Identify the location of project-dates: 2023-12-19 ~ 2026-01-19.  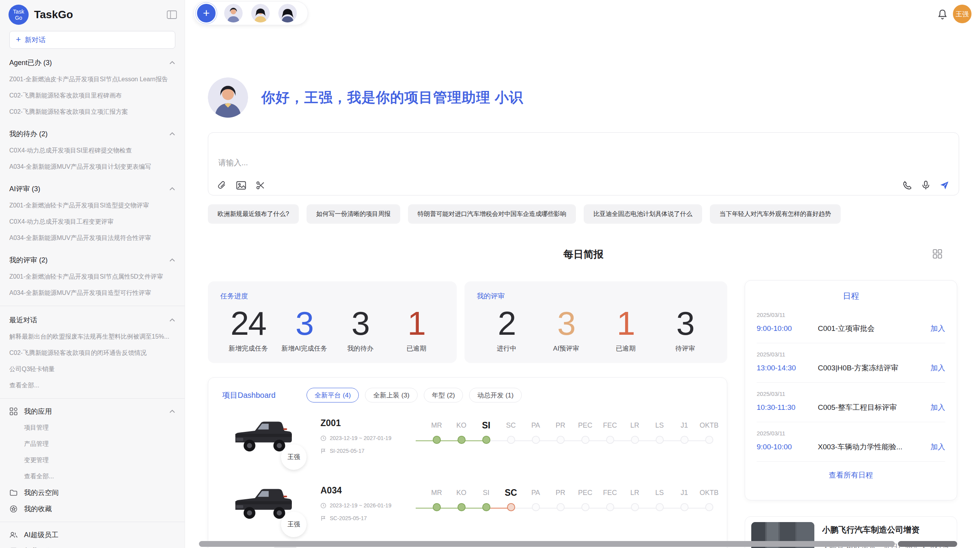
(361, 505).